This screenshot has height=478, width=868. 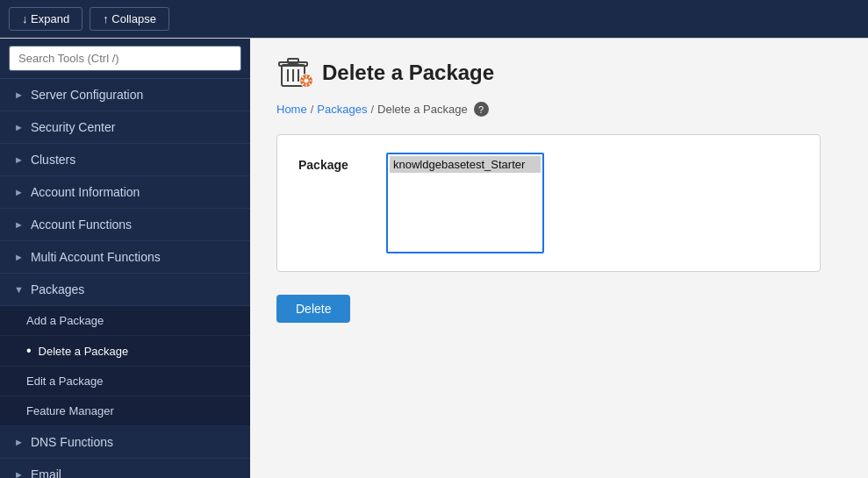 I want to click on sidebar-item-feature-manager: Feature Manager, so click(x=125, y=411).